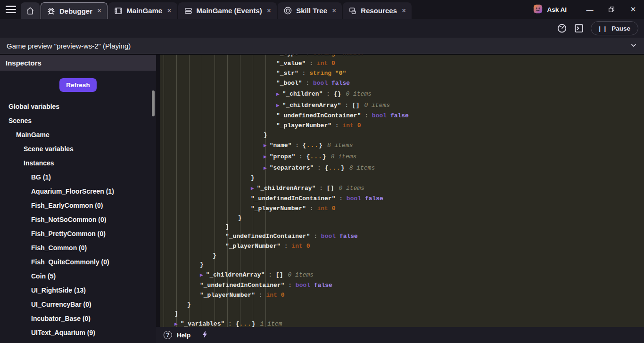  What do you see at coordinates (78, 341) in the screenshot?
I see `sidebar-item-incubator-thenest-0: Incubator_TheNest (0)` at bounding box center [78, 341].